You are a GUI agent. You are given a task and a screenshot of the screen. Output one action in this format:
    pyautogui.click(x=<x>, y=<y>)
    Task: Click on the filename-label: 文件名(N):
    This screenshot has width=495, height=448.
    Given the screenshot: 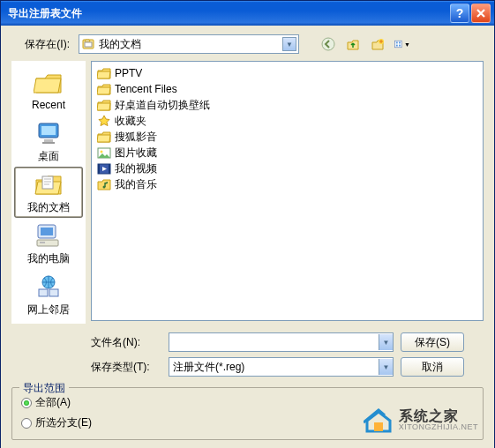 What is the action you would take?
    pyautogui.click(x=126, y=342)
    